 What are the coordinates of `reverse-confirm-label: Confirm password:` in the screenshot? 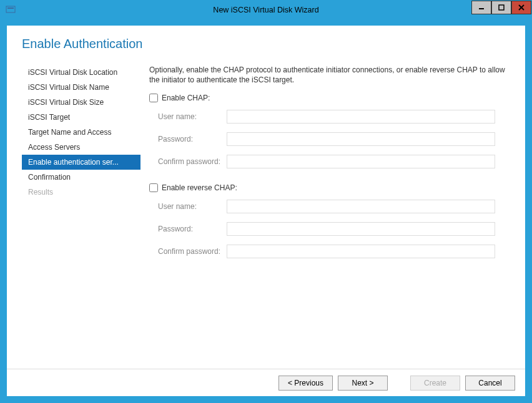 It's located at (192, 251).